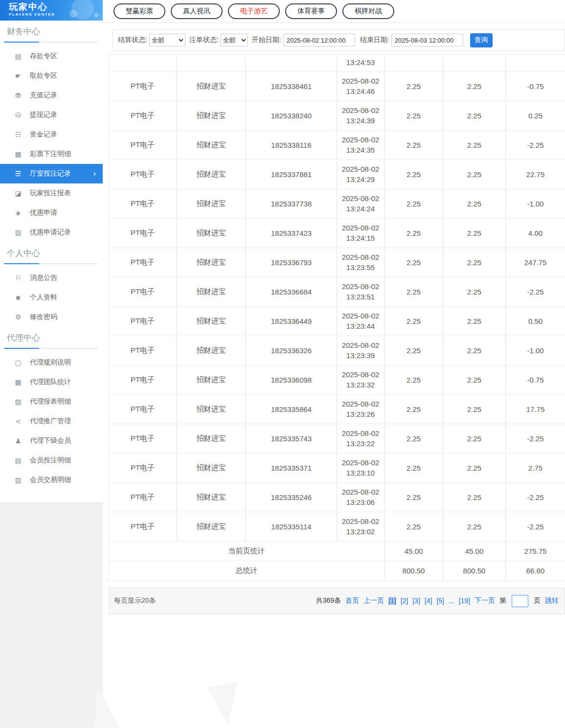 The height and width of the screenshot is (728, 565). Describe the element at coordinates (337, 380) in the screenshot. I see `table-row: PT电子 招财进宝 1825336098 2025-08-0213:23:32 …` at that location.